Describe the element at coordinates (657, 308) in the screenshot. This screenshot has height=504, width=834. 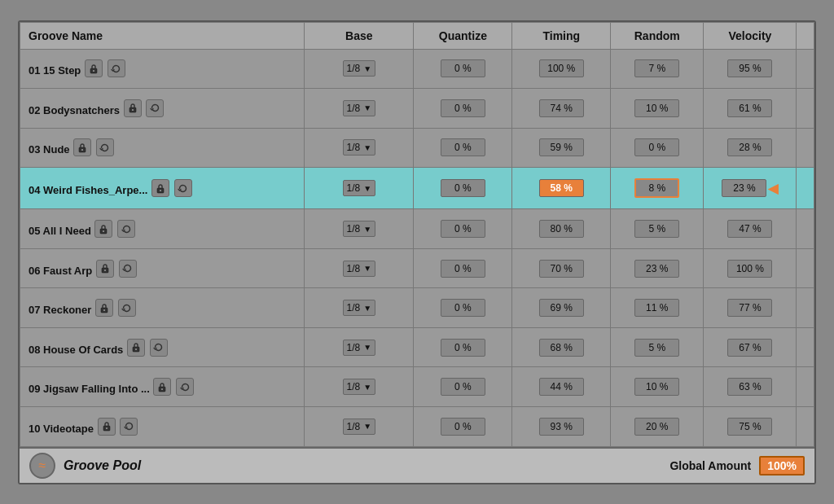
I see `row-random: 11 %` at that location.